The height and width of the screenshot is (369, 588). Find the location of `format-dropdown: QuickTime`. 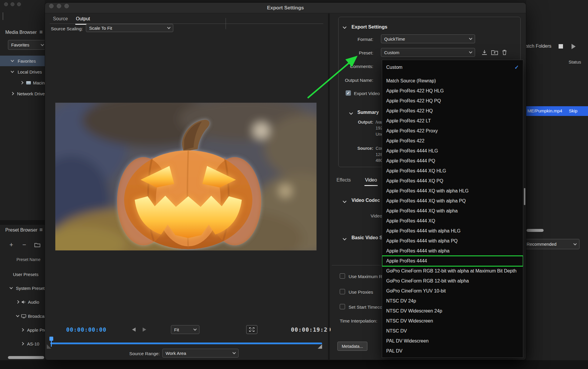

format-dropdown: QuickTime is located at coordinates (428, 39).